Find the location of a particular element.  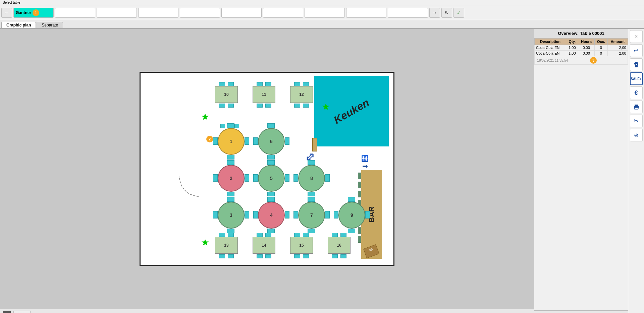

print-button is located at coordinates (636, 107).